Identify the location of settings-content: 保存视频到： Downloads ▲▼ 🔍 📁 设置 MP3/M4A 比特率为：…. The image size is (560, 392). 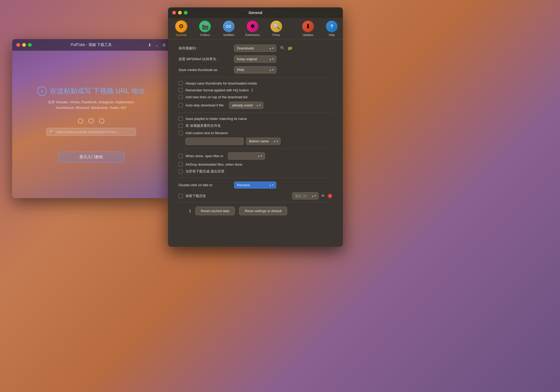
(255, 132).